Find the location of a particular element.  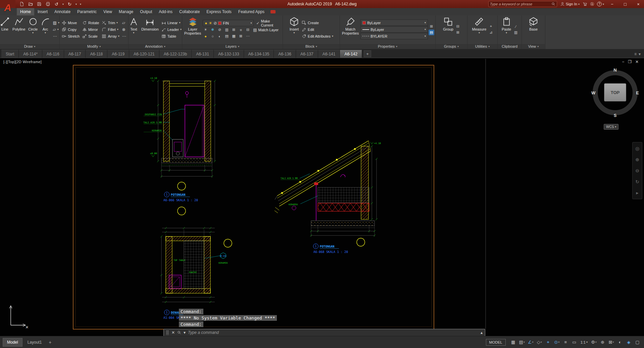

new-file-icon is located at coordinates (21, 4).